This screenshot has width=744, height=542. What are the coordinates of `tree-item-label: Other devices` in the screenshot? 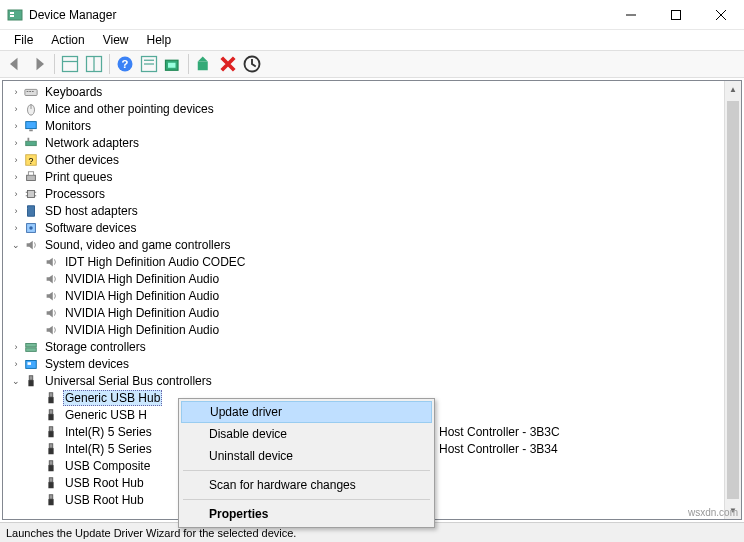 It's located at (82, 160).